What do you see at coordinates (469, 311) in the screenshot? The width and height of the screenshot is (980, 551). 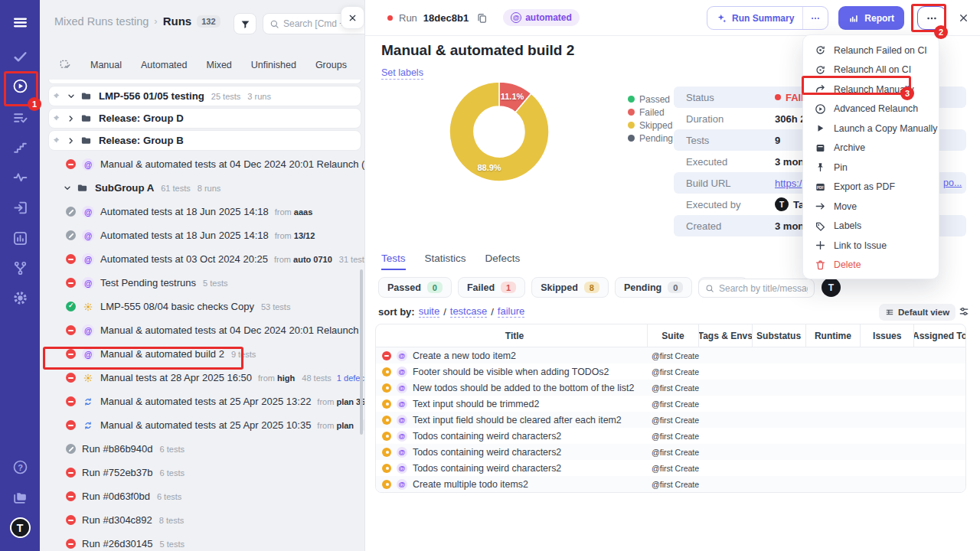 I see `sort-testcase-link: testcase` at bounding box center [469, 311].